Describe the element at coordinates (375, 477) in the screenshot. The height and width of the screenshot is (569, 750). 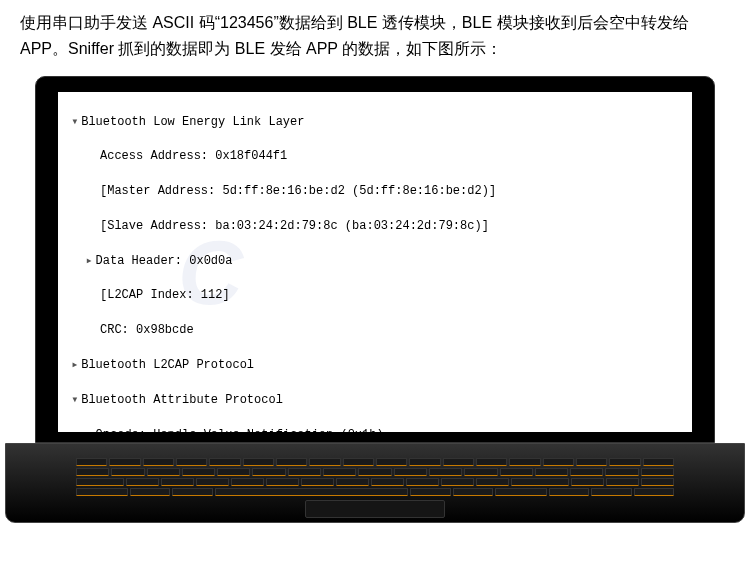
I see `keyboard-illustration` at that location.